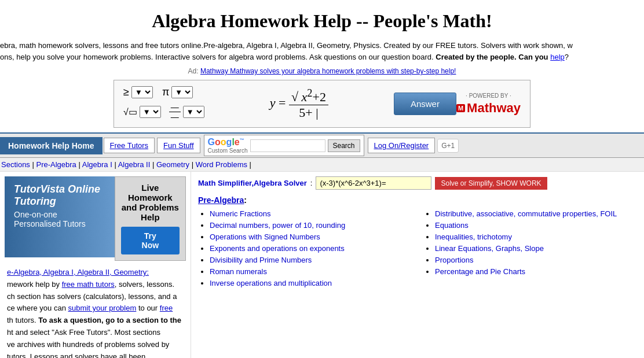  What do you see at coordinates (322, 19) in the screenshot?
I see `page-title: Algebra Homework Help -- People's Math!` at bounding box center [322, 19].